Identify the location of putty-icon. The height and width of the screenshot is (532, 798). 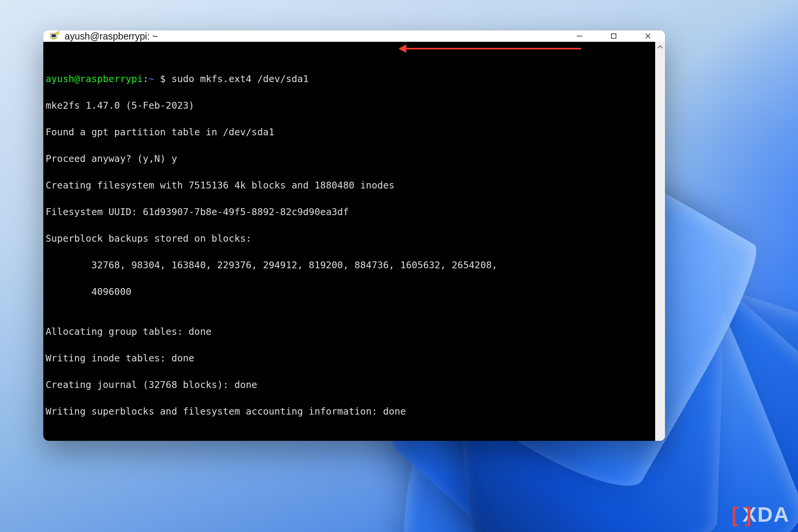
(55, 36).